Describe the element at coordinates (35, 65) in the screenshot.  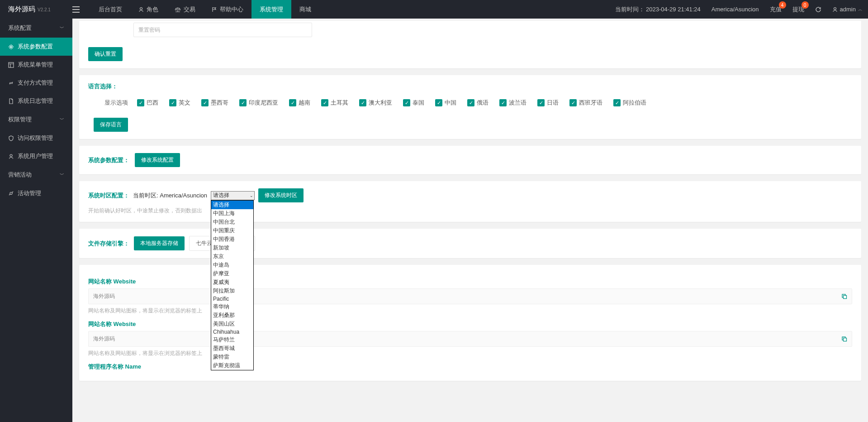
I see `sidebar-item-menu-label: 系统菜单管理` at that location.